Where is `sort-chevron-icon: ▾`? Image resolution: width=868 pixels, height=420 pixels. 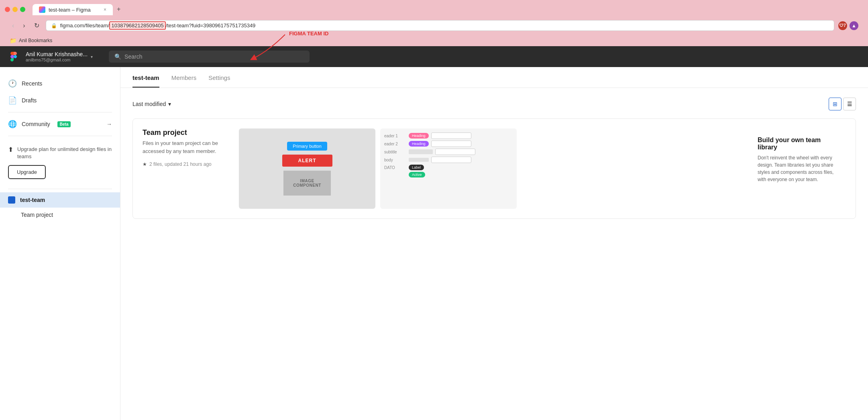
sort-chevron-icon: ▾ is located at coordinates (169, 104).